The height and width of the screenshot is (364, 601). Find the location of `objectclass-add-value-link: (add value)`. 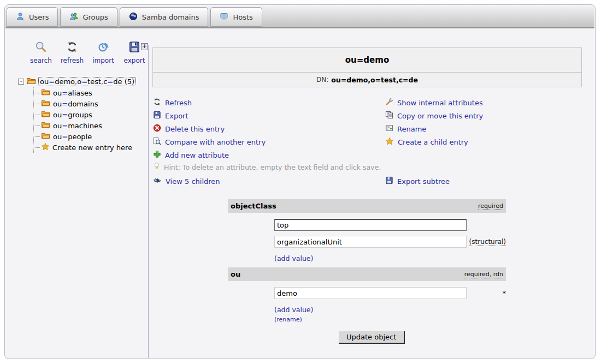

objectclass-add-value-link: (add value) is located at coordinates (294, 259).